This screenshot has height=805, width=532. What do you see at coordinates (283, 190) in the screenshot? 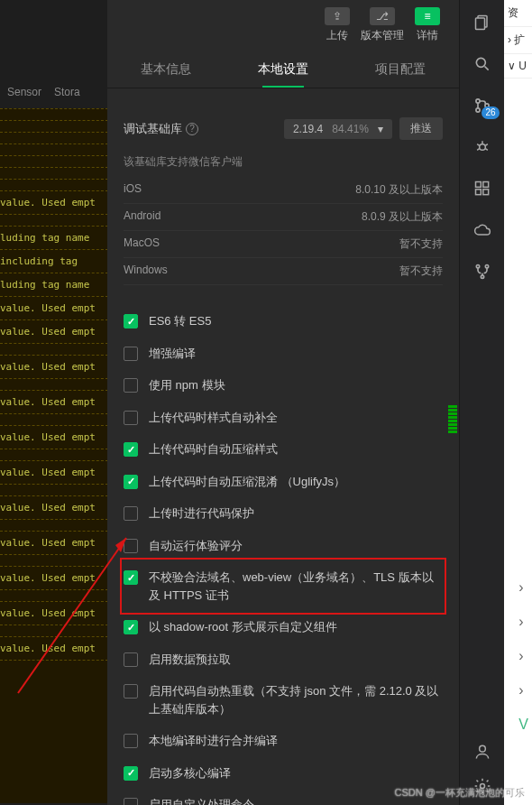
I see `platform-row: iOS8.0.10 及以上版本` at bounding box center [283, 190].